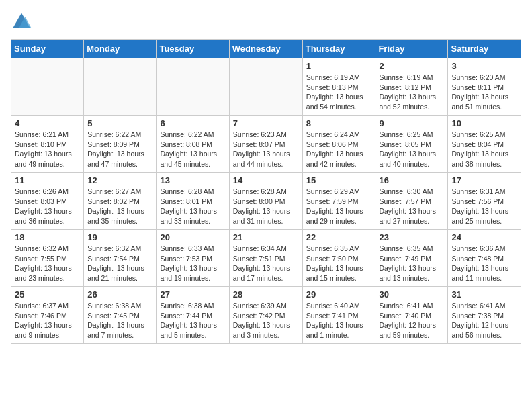  What do you see at coordinates (339, 149) in the screenshot?
I see `day-info: Sunrise: 6:24 AMSunset: 8:06 PMDaylight:…` at bounding box center [339, 149].